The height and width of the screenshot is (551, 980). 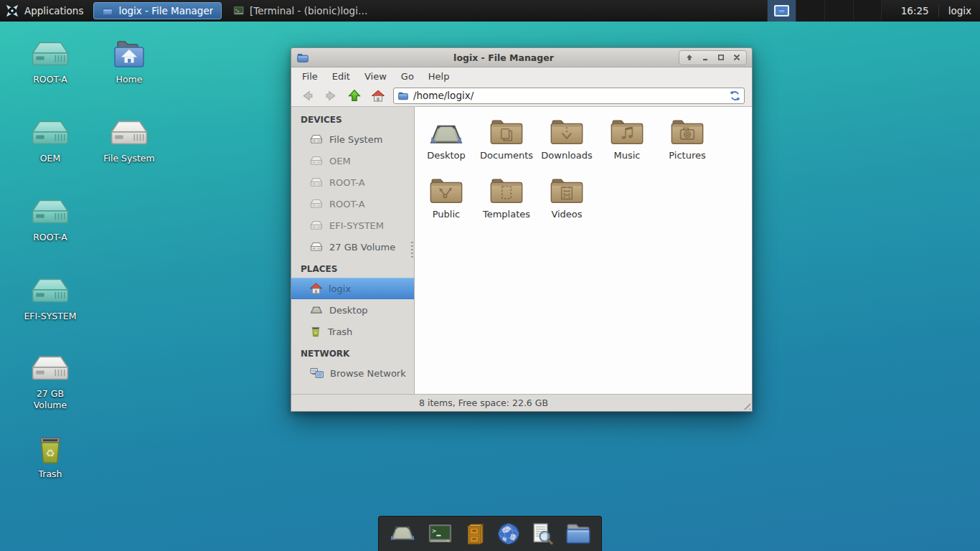 What do you see at coordinates (627, 132) in the screenshot?
I see `music-folder-icon` at bounding box center [627, 132].